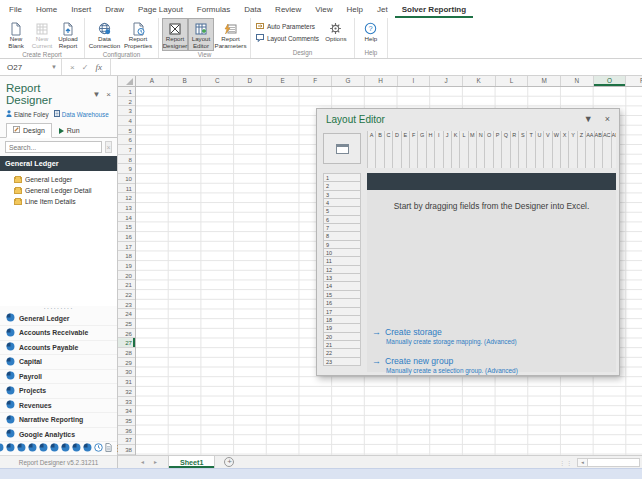  What do you see at coordinates (126, 285) in the screenshot?
I see `row-header-21: 21` at bounding box center [126, 285].